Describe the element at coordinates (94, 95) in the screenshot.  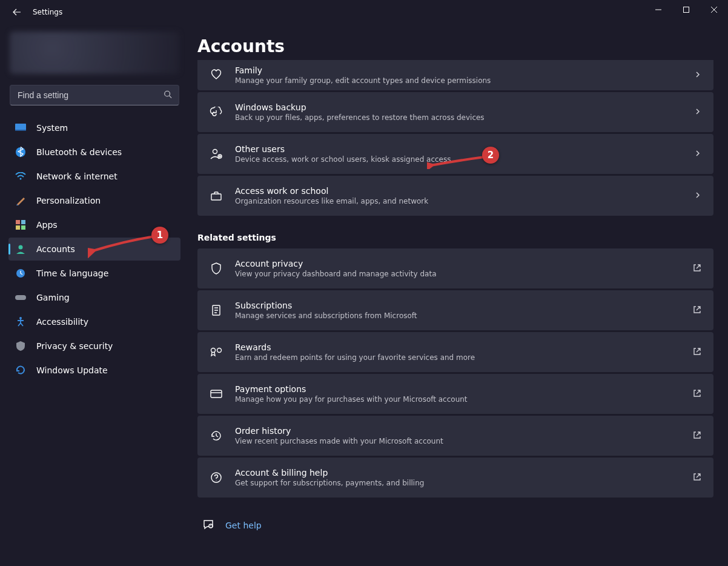
I see `search-input` at that location.